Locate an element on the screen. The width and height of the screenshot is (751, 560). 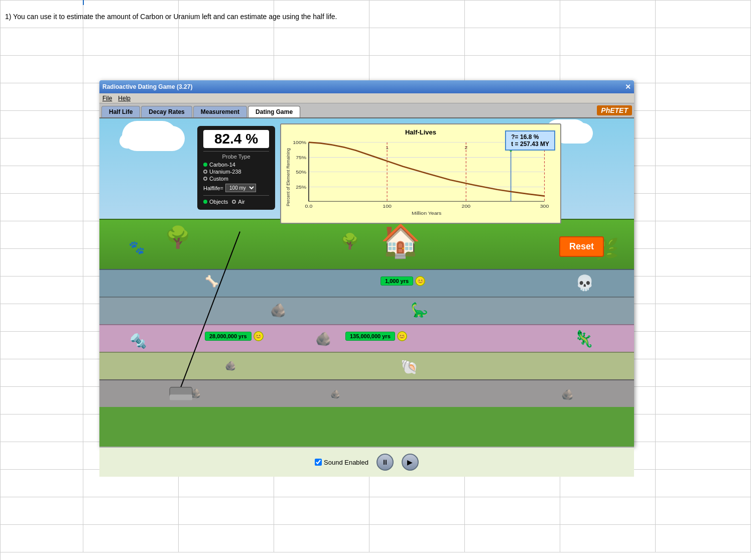
age-1000-text: 1,000 yrs is located at coordinates (397, 281).